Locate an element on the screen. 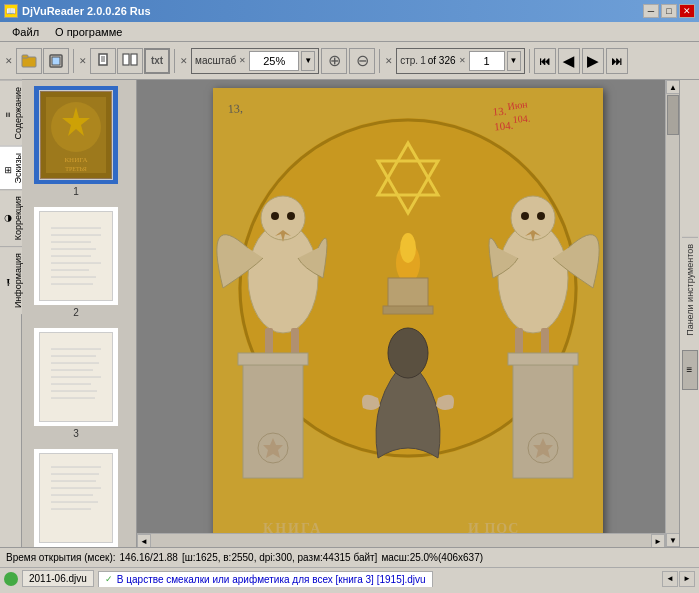  zoom-in-btn: ⊕ is located at coordinates (334, 61).